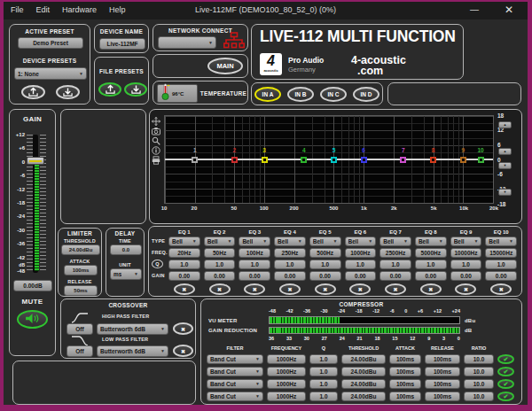  I want to click on preset-upload-button, so click(34, 92).